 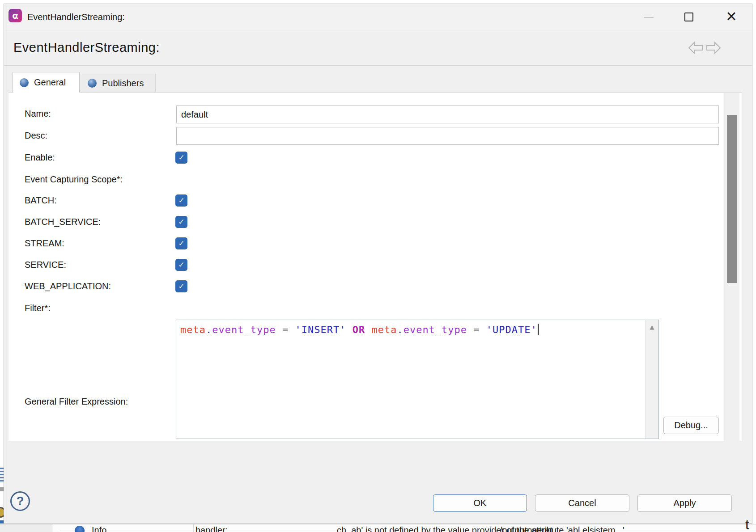 I want to click on desc-input, so click(x=447, y=136).